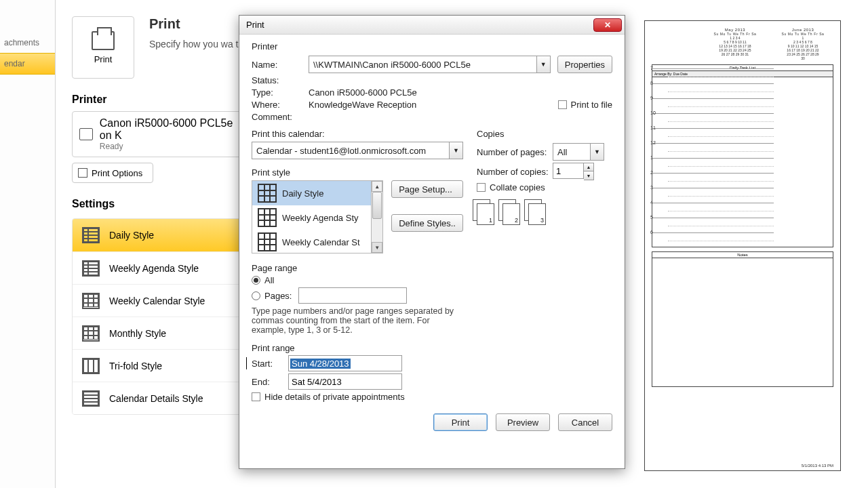  What do you see at coordinates (83, 173) in the screenshot?
I see `options-icon` at bounding box center [83, 173].